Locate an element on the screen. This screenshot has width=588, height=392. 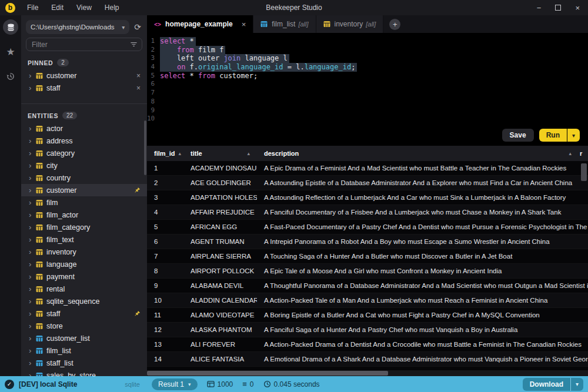
column-header-partial: r is located at coordinates (583, 153).